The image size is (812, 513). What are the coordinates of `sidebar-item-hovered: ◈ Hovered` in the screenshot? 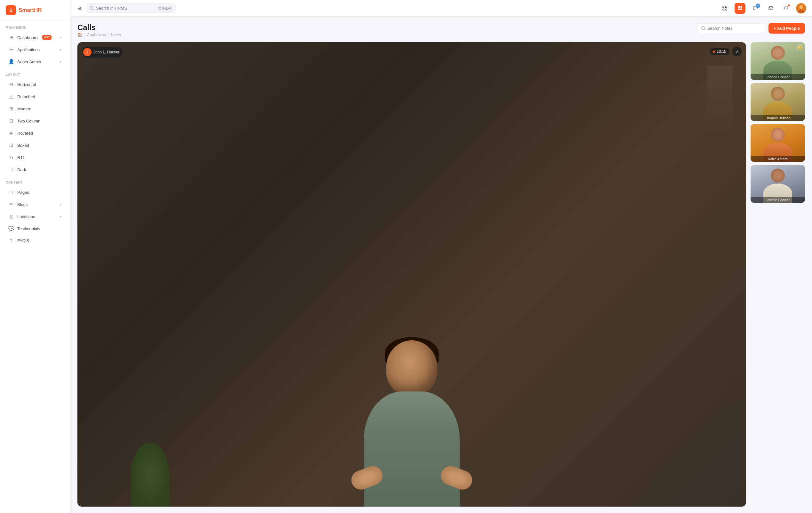 It's located at (35, 133).